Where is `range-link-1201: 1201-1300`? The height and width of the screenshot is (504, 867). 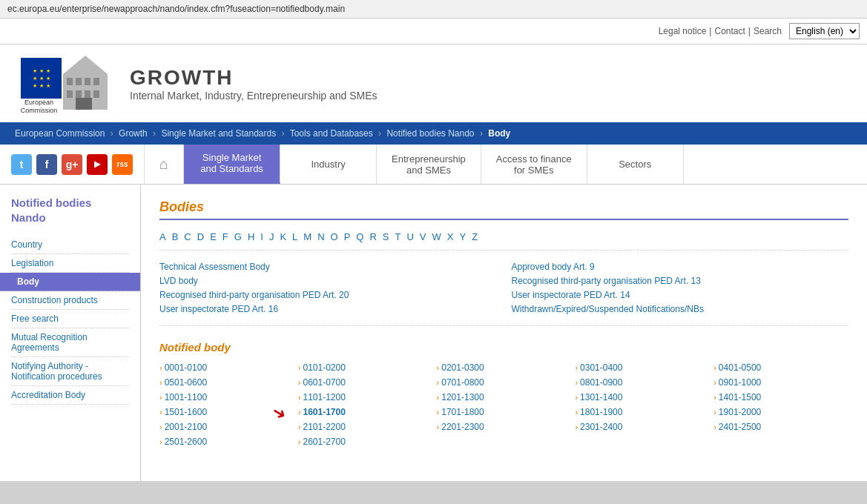 range-link-1201: 1201-1300 is located at coordinates (463, 397).